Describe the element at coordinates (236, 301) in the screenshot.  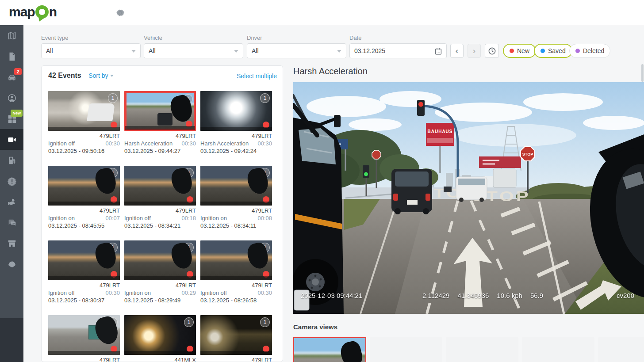
I see `event-datetime: 03.12.2025 - 08:26:58` at that location.